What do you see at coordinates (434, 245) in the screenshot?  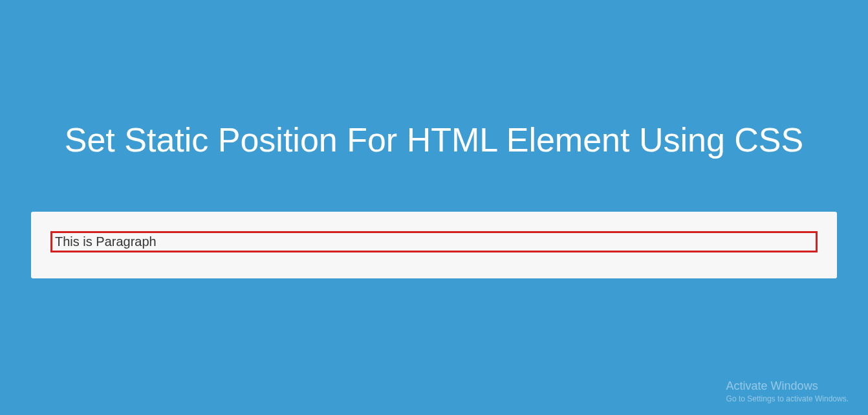 I see `content-panel: This is Paragraph` at bounding box center [434, 245].